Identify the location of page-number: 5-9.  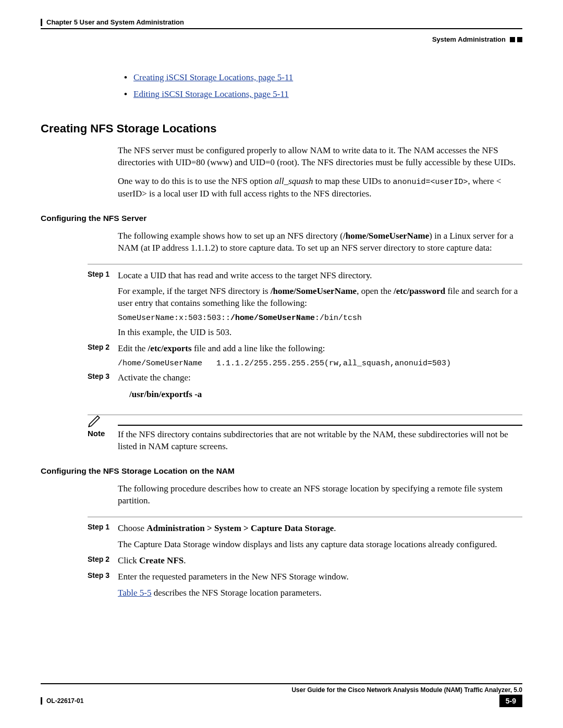
(511, 701).